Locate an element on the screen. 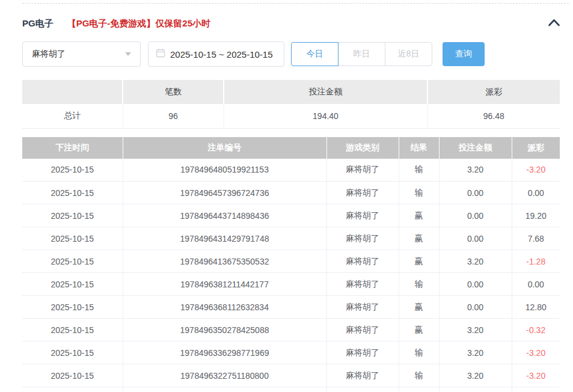  cell-order-number: 1978496457396724736 is located at coordinates (225, 193).